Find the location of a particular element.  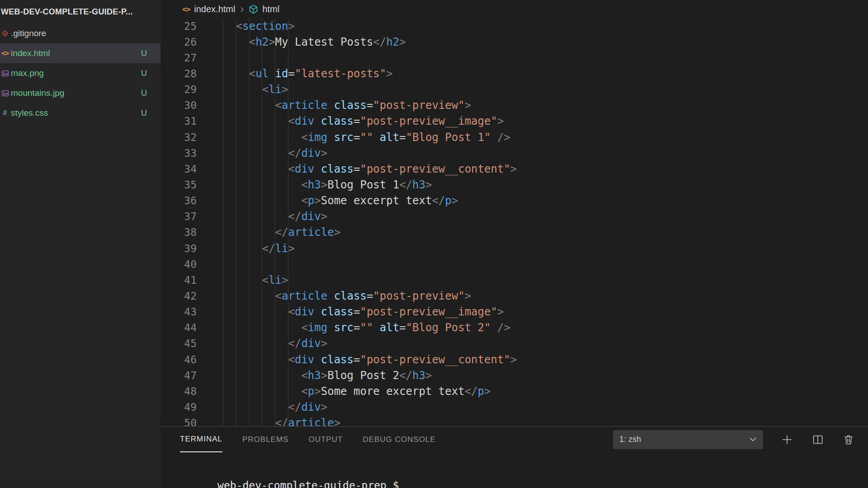

line-number: 33 is located at coordinates (179, 153).